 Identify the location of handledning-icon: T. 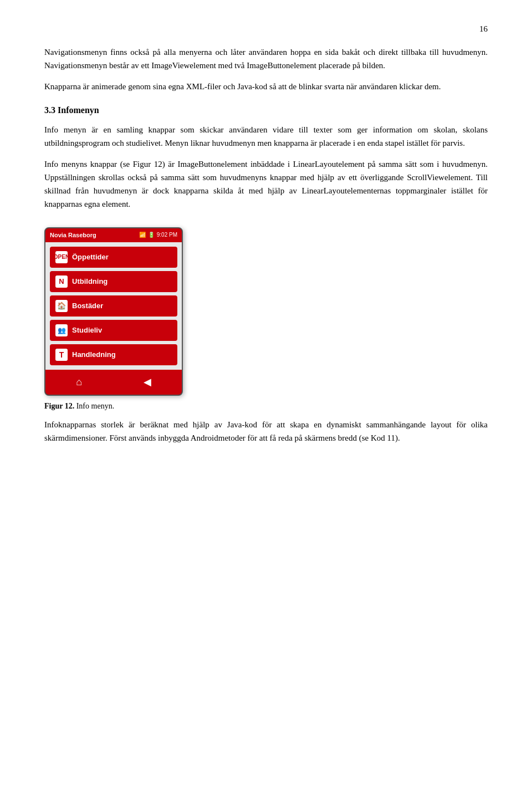
(62, 355).